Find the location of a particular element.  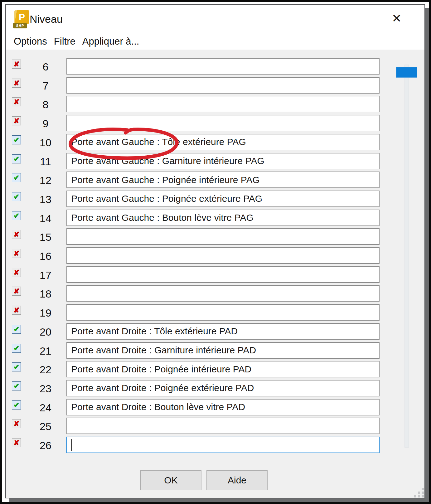

level-number: 18 is located at coordinates (46, 293).